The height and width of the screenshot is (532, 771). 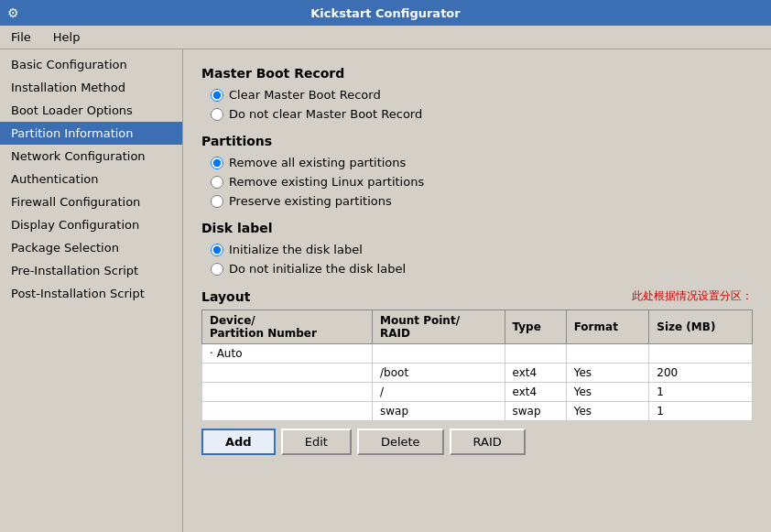 I want to click on cell-mount-2: /, so click(x=440, y=392).